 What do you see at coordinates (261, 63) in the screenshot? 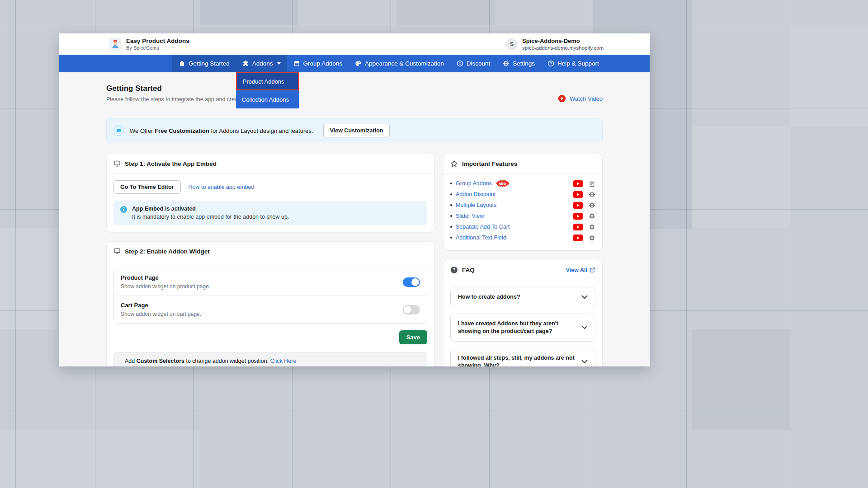
I see `nav-item-addons: Addons Product Addons Collection Addons` at bounding box center [261, 63].